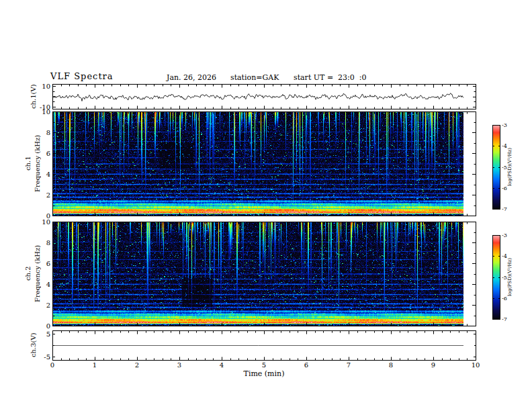 The height and width of the screenshot is (411, 532). I want to click on ch2-frequency-tick-label: 4, so click(48, 285).